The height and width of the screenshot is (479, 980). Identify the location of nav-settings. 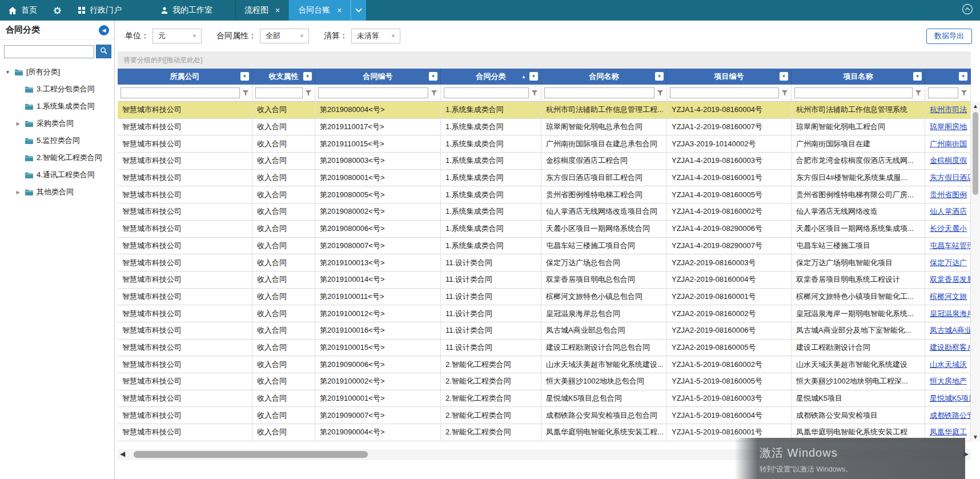
(57, 10).